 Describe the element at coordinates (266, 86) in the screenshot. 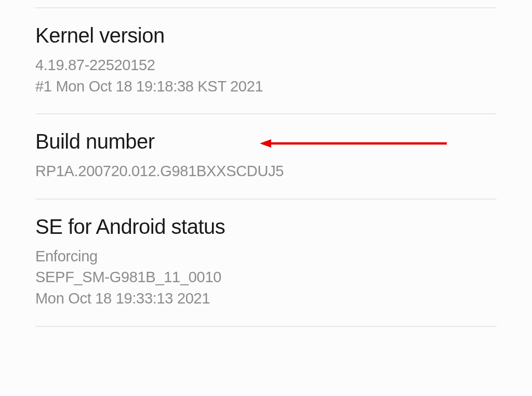

I see `kernel-version-line2: #1 Mon Oct 18 19:18:38 KST 2021` at that location.